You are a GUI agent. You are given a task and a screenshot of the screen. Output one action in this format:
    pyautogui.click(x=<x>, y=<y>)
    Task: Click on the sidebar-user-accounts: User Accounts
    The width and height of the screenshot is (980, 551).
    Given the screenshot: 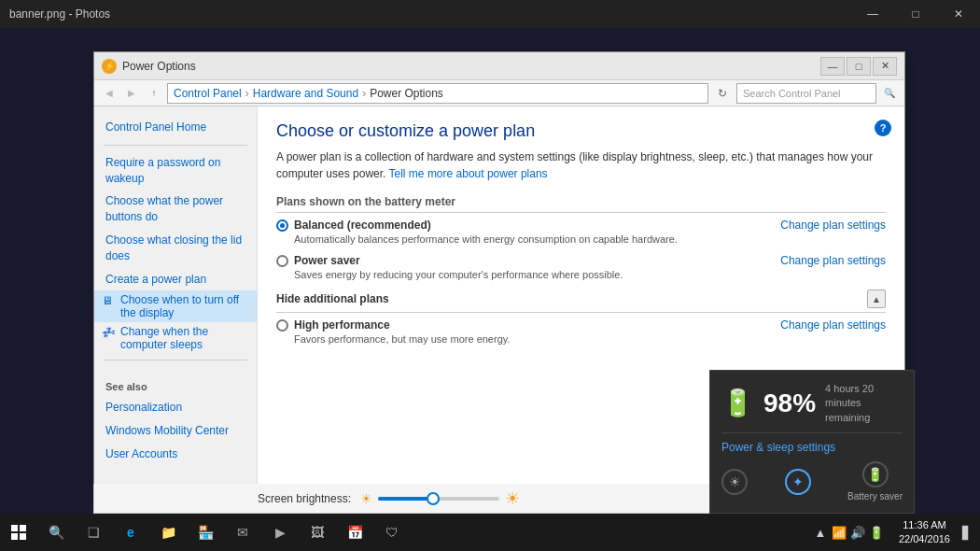 What is the action you would take?
    pyautogui.click(x=175, y=454)
    